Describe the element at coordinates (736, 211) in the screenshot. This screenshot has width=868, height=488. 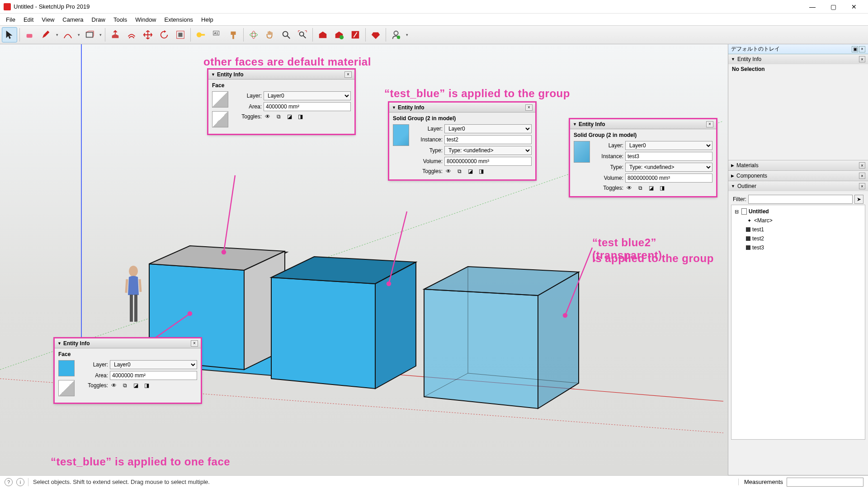
I see `expand-icon: ⊟` at that location.